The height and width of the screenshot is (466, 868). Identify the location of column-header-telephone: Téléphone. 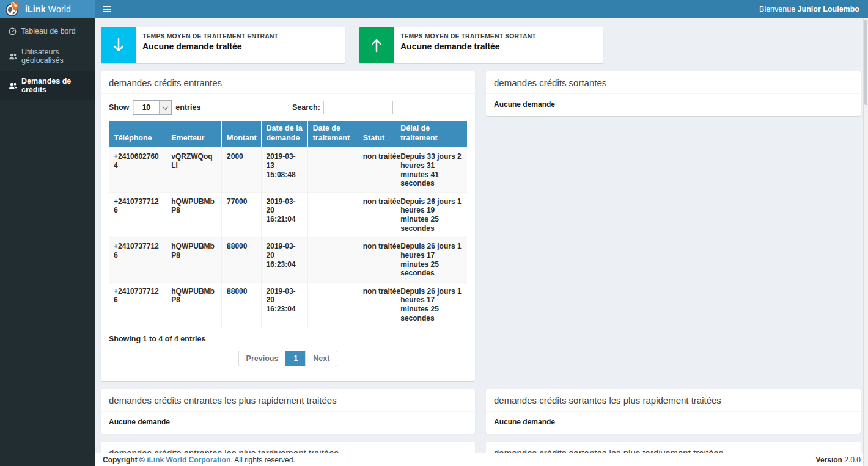
(138, 134).